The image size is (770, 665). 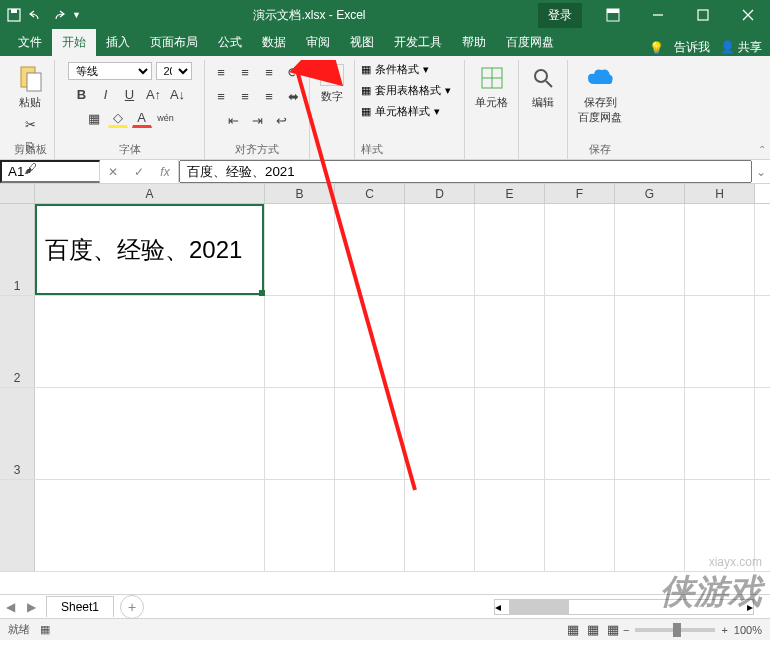 I want to click on cells-button: 单元格, so click(x=492, y=87).